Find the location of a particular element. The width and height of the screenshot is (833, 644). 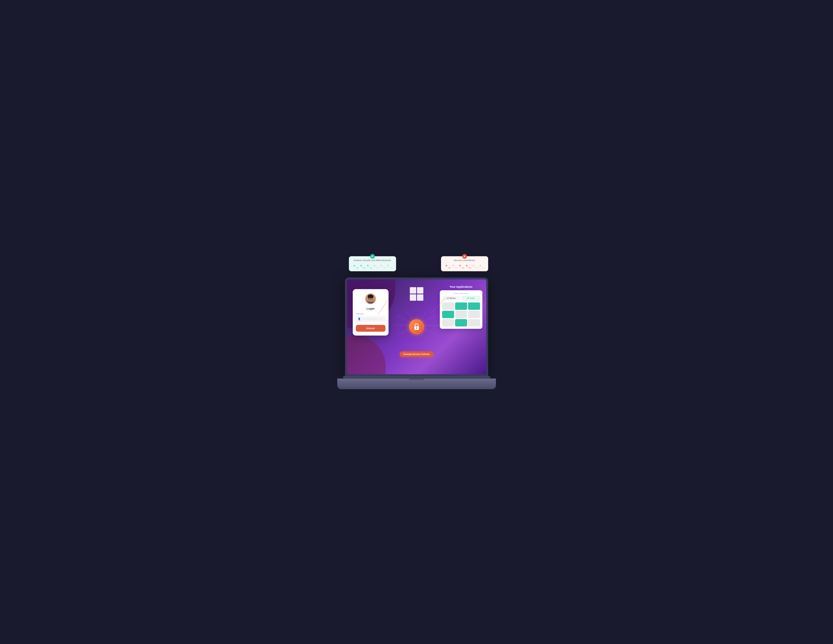

login-title: Login is located at coordinates (371, 308).